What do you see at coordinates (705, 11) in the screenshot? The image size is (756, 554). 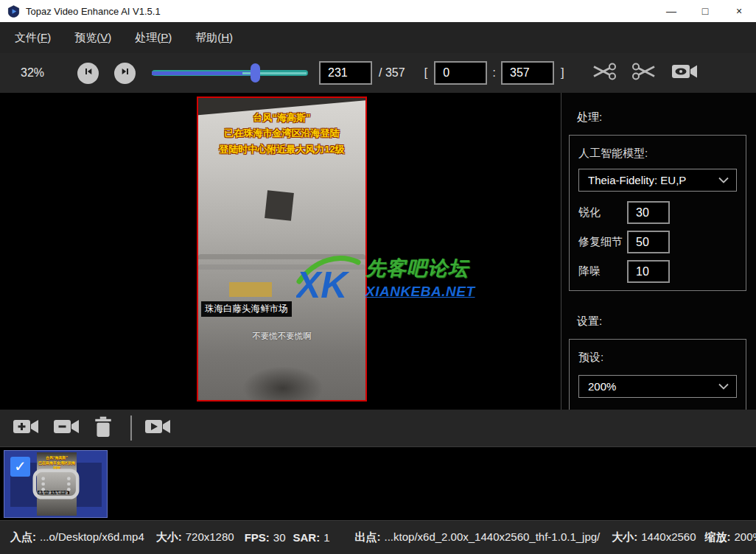 I see `maximize-button: □` at bounding box center [705, 11].